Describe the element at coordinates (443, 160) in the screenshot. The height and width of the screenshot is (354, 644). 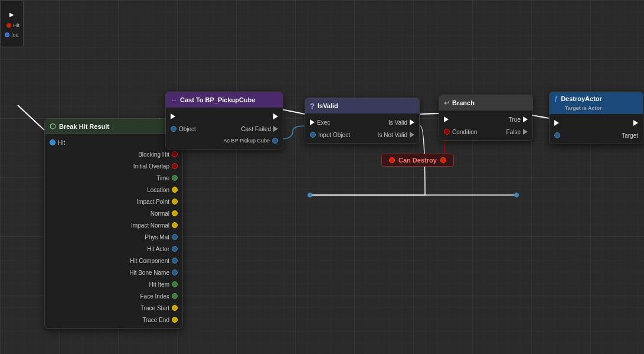
I see `can-destroy-out-pin` at that location.